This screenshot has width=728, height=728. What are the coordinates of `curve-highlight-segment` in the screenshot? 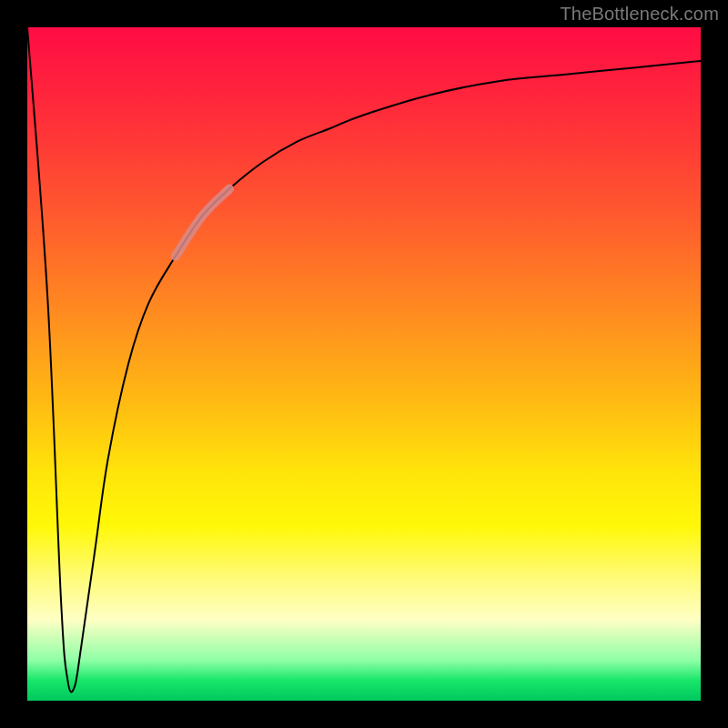 It's located at (202, 223).